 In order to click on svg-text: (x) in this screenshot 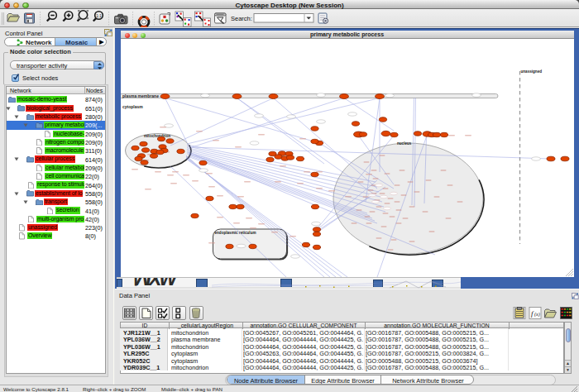, I will do `click(538, 314)`.